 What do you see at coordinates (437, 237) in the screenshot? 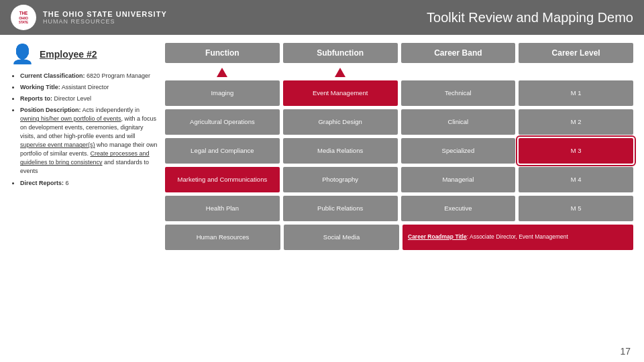
I see `roadmap-label: Career Roadmap Title` at bounding box center [437, 237].